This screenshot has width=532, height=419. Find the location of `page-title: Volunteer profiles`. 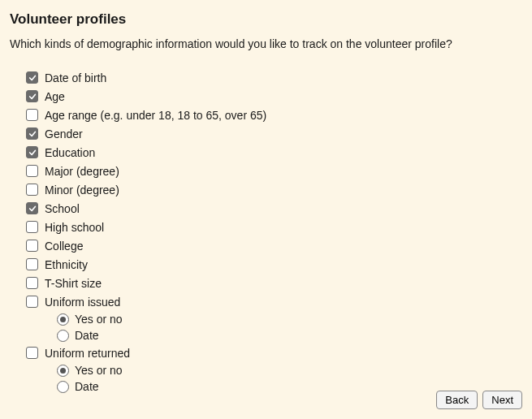

page-title: Volunteer profiles is located at coordinates (266, 19).